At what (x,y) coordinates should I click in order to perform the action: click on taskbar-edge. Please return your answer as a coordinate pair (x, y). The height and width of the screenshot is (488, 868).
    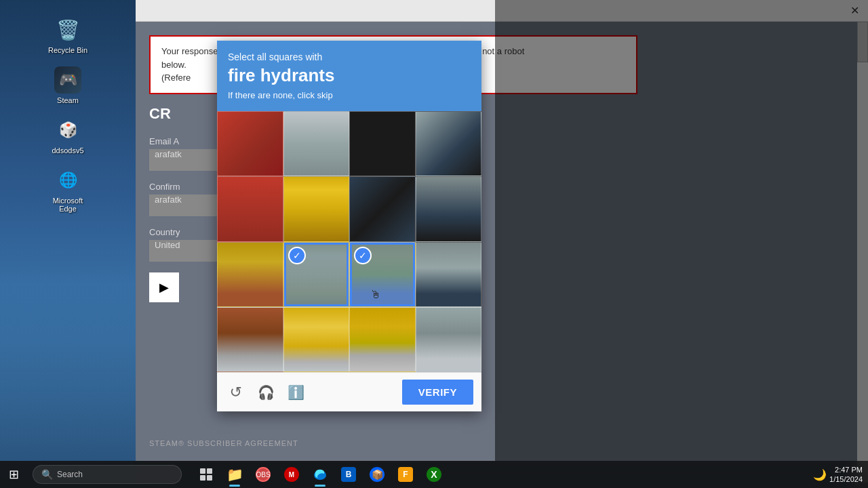
    Looking at the image, I should click on (320, 474).